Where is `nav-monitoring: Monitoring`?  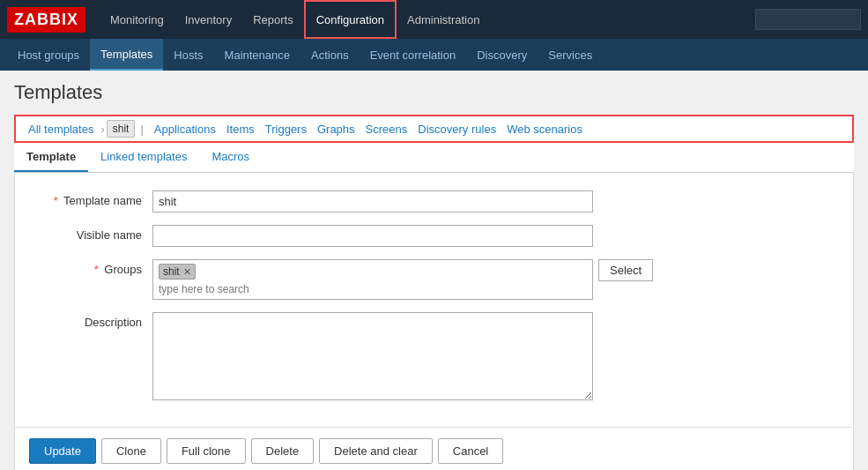
nav-monitoring: Monitoring is located at coordinates (137, 19).